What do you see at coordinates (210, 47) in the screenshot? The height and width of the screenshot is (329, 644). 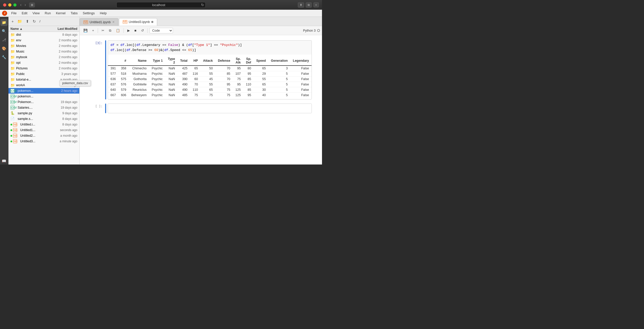 I see `cell-input-1: df = df.loc[(df.Legendary == False) & (d…` at bounding box center [210, 47].